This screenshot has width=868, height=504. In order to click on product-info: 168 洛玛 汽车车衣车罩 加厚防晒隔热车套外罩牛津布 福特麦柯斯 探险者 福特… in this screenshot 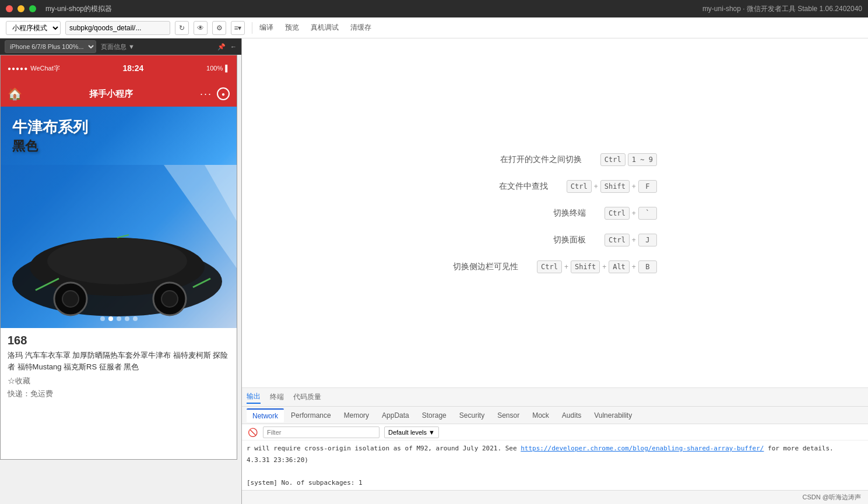, I will do `click(119, 365)`.